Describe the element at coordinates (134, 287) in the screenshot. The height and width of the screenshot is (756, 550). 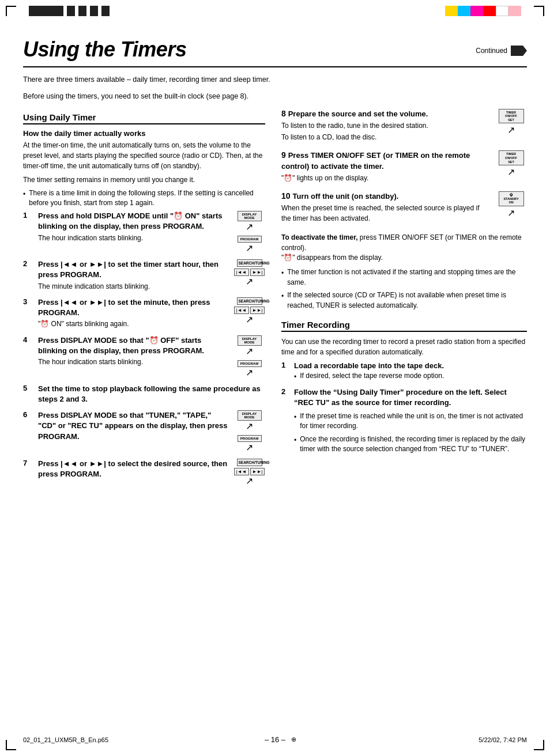
I see `step-2-desc: The minute indication starts blinking.` at that location.